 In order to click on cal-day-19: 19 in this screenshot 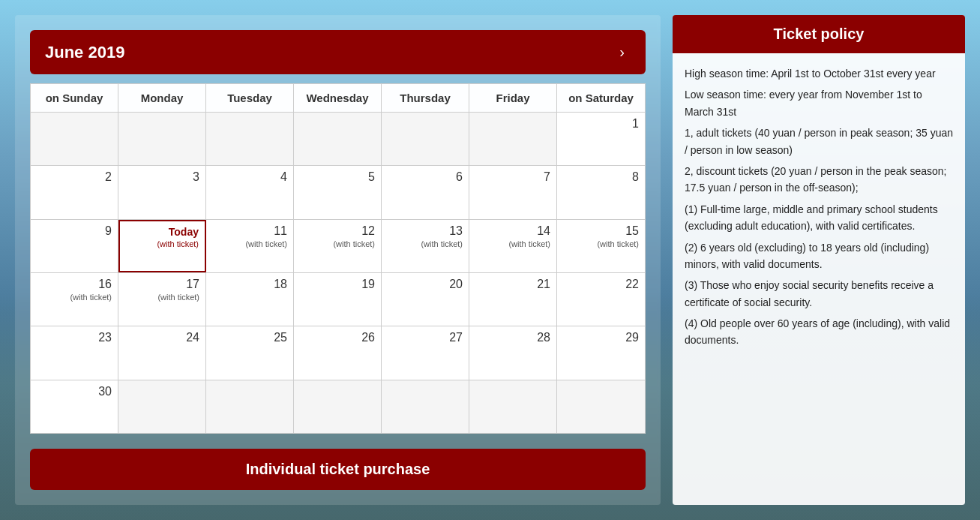, I will do `click(337, 299)`.